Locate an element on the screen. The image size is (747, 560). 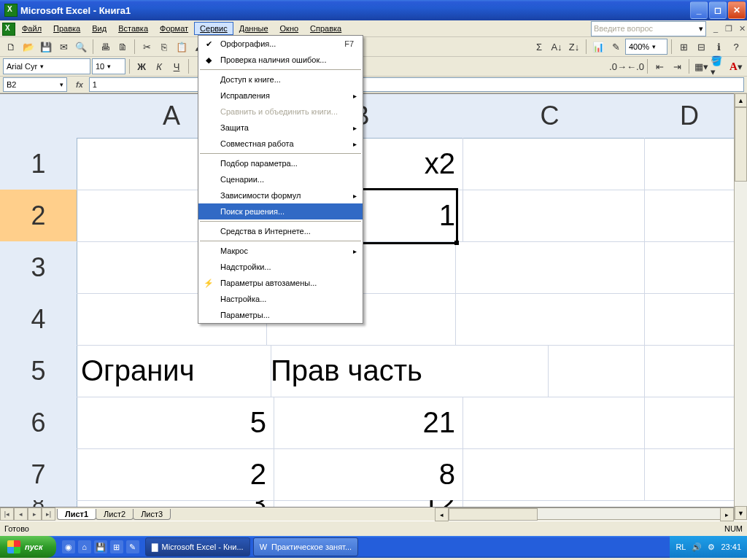
toolbar-icon-b: ⊟ is located at coordinates (701, 47).